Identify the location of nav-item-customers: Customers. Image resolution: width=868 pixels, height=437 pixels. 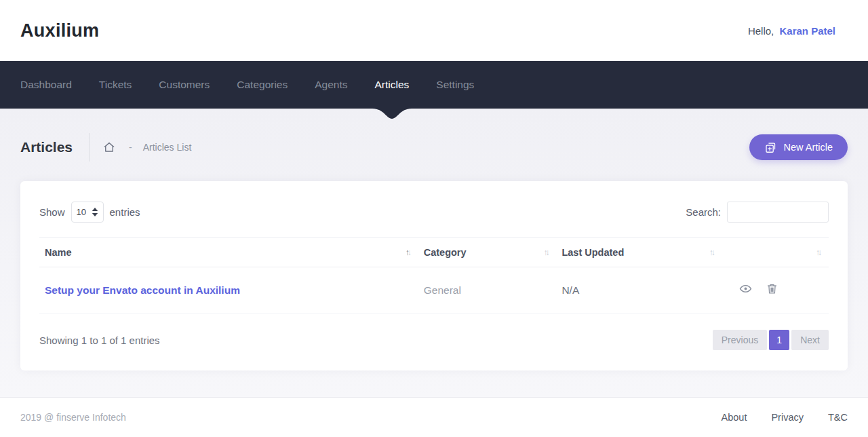
(184, 85).